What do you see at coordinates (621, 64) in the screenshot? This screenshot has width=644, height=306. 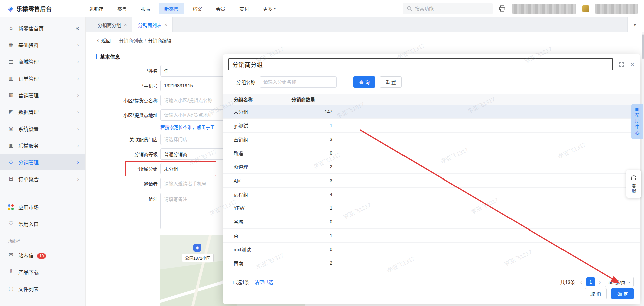 I see `fullscreen-icon` at bounding box center [621, 64].